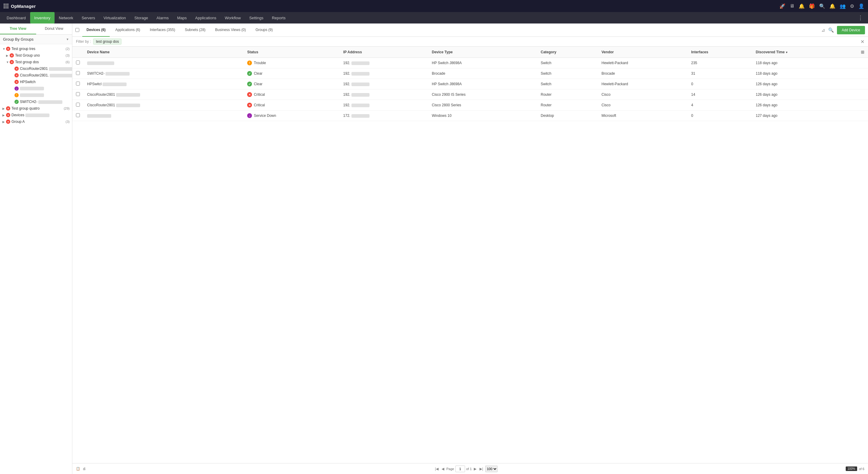 The width and height of the screenshot is (868, 474). What do you see at coordinates (470, 63) in the screenshot?
I see `table-row: ! Trouble 192. HP Switch J8698A Switch H…` at bounding box center [470, 63].